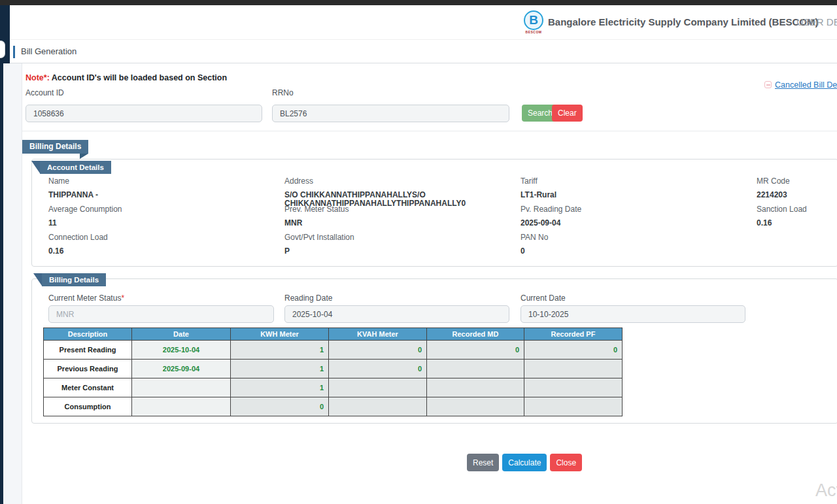  I want to click on field-label: Sanction Load, so click(796, 209).